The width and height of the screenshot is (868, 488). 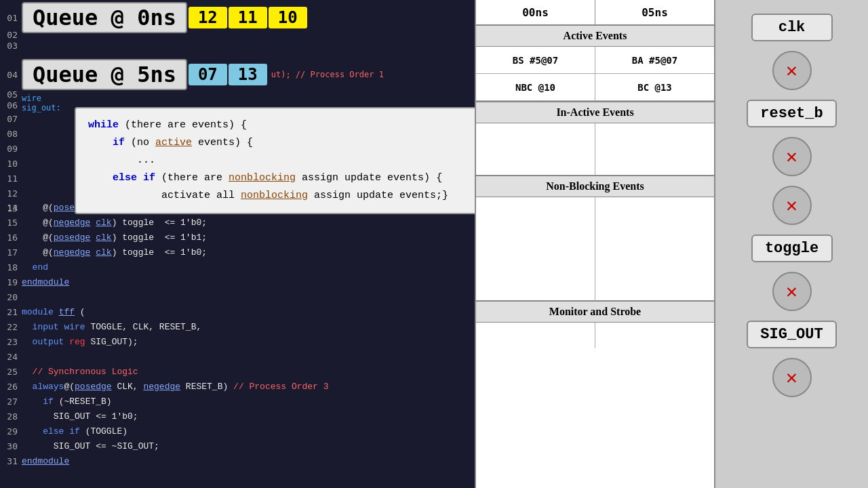 I want to click on queue-badge-13: 13, so click(x=248, y=75).